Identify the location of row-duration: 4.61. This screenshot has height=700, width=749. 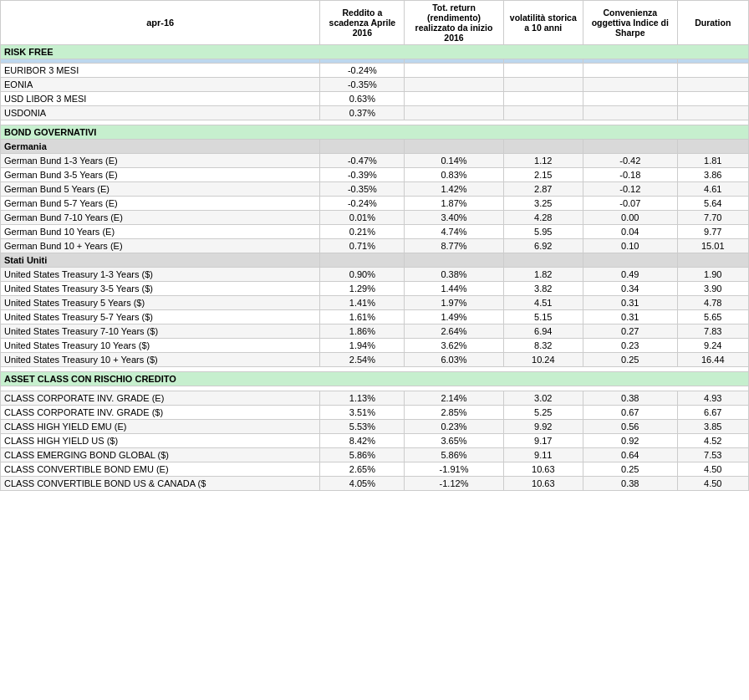
(713, 189).